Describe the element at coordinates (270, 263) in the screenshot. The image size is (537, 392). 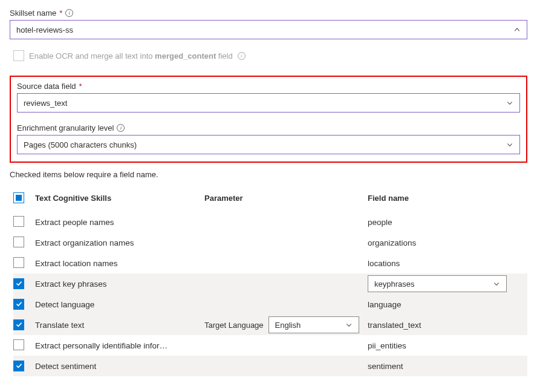
I see `skill-row: Extract location nameslocations` at that location.